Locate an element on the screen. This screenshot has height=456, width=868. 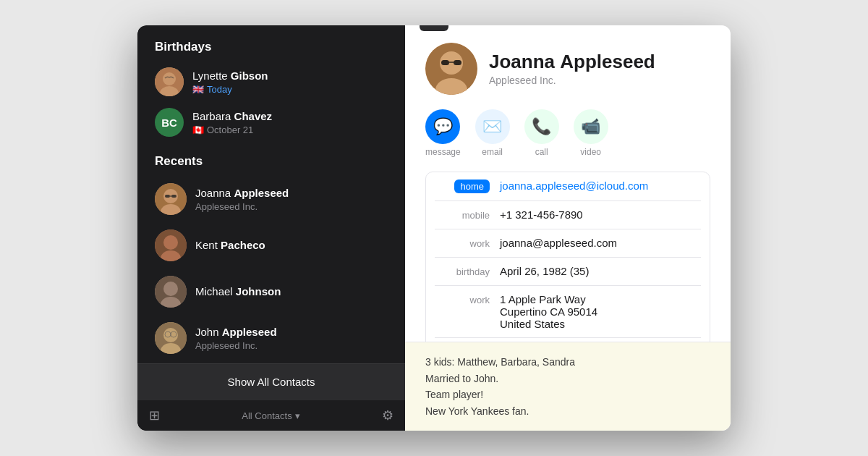
action-message-label: message is located at coordinates (443, 152).